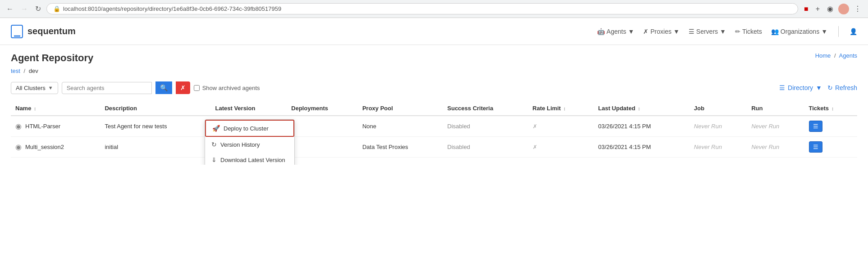 This screenshot has width=868, height=266. I want to click on col-name: Name ↕, so click(55, 108).